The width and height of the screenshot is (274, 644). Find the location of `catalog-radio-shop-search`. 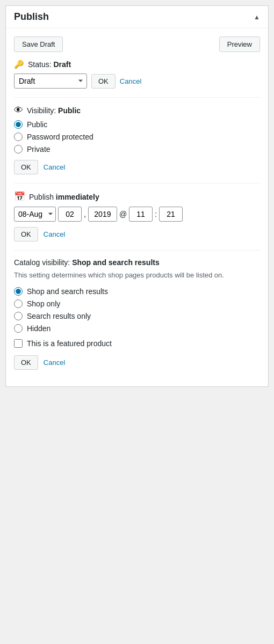

catalog-radio-shop-search is located at coordinates (18, 291).